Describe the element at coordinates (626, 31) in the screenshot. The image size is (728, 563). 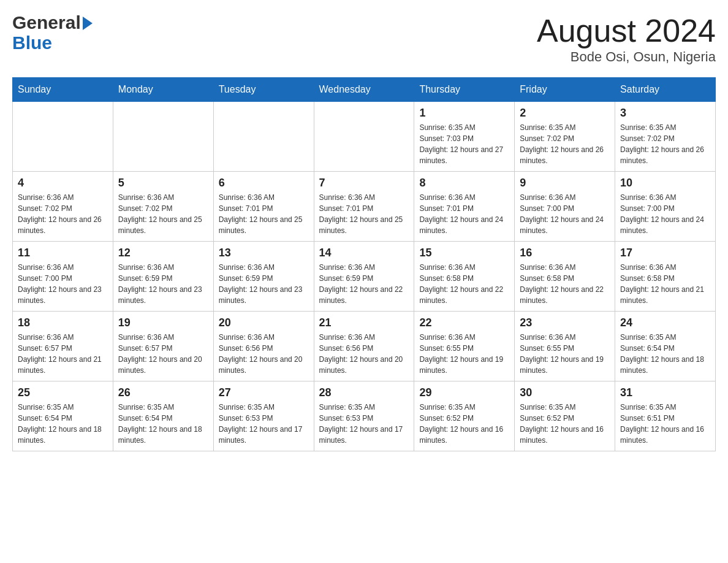
I see `calendar-title: August 2024` at that location.